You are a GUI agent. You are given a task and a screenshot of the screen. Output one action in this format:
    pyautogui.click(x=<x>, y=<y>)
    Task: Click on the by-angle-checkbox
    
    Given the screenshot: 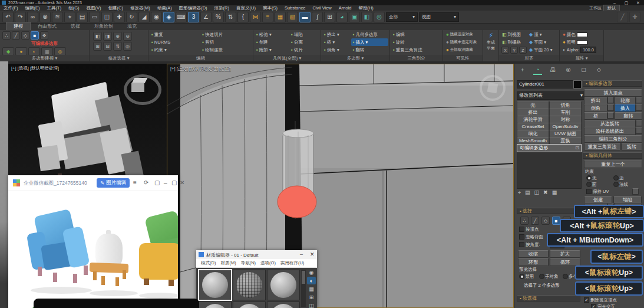 What is the action you would take?
    pyautogui.click(x=522, y=244)
    